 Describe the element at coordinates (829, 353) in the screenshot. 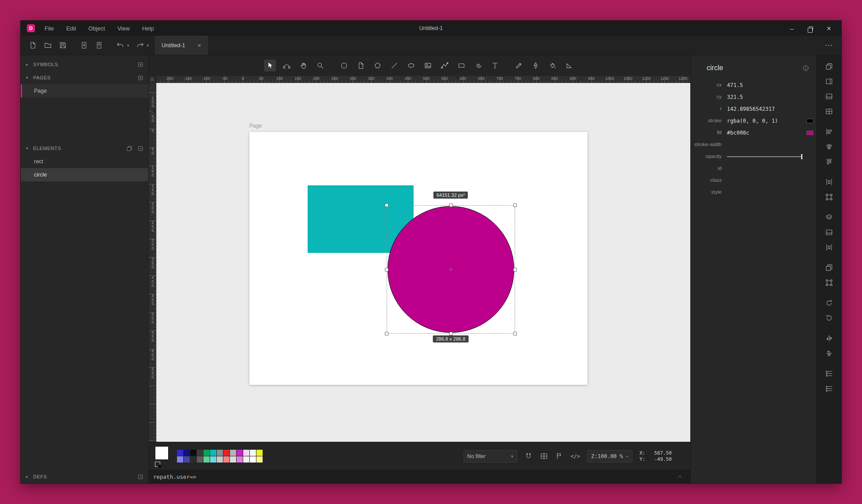

I see `flip-vertical-icon` at that location.